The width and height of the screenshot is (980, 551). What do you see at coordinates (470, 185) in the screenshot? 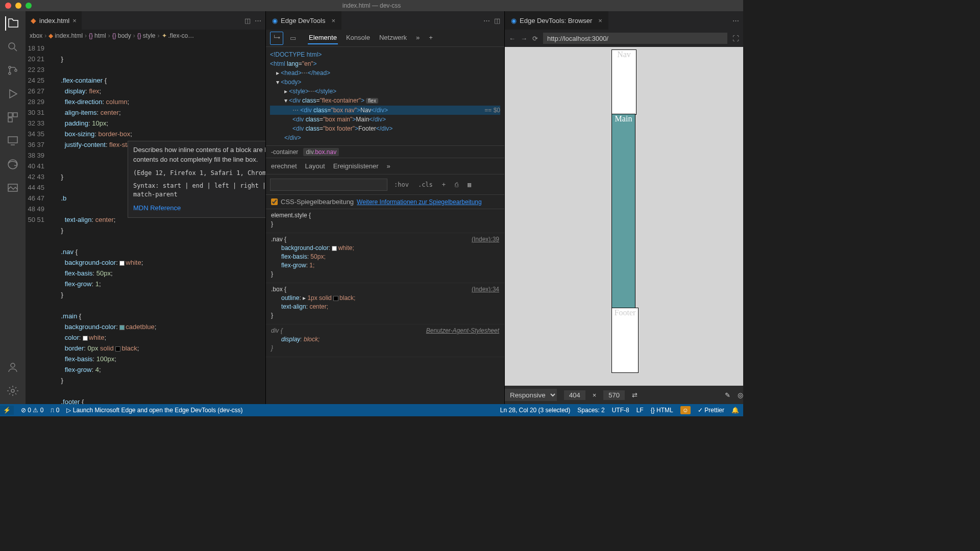
I see `flex-icon: ▦` at bounding box center [470, 185].